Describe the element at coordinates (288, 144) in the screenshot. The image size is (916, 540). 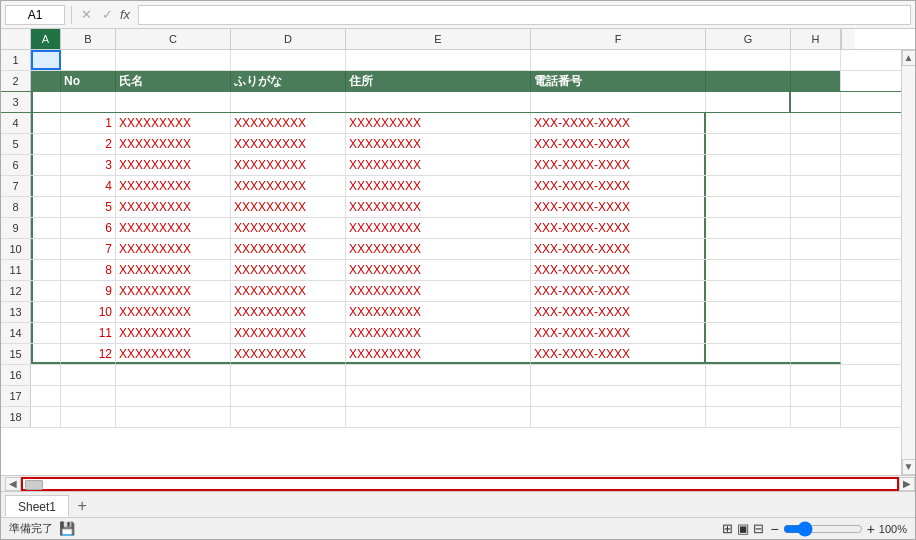
I see `cell-d5: XXXXXXXXX` at that location.